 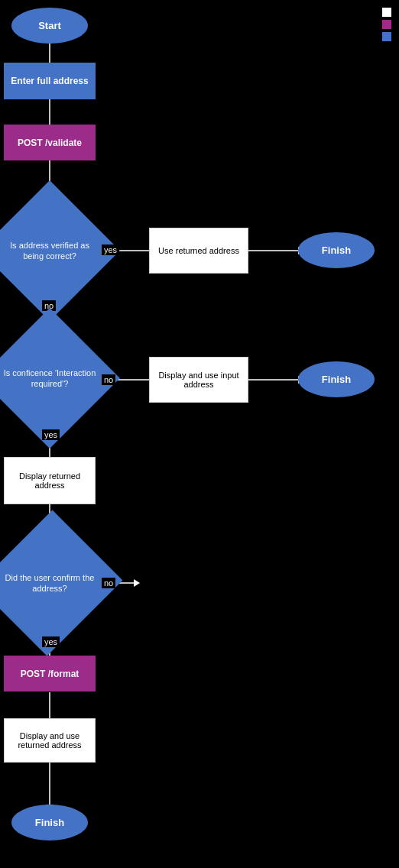 I want to click on post-validate-node: POST /validate, so click(x=50, y=142).